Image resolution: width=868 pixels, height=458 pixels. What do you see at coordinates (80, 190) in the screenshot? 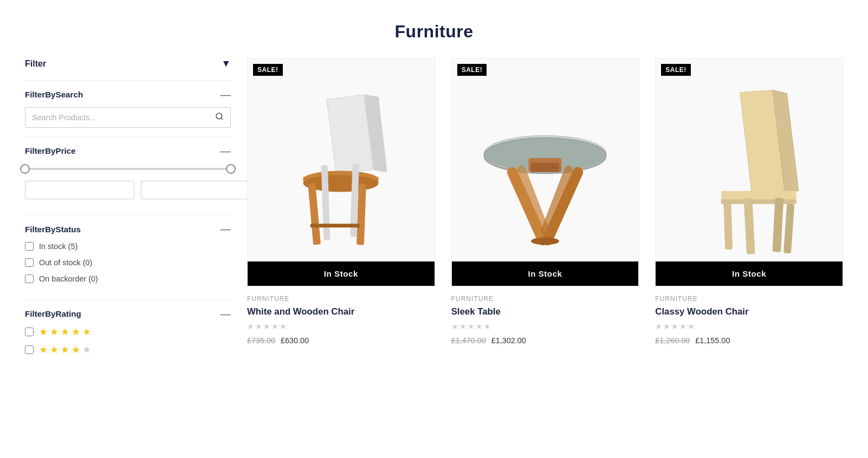
I see `price-min-input: 0` at bounding box center [80, 190].